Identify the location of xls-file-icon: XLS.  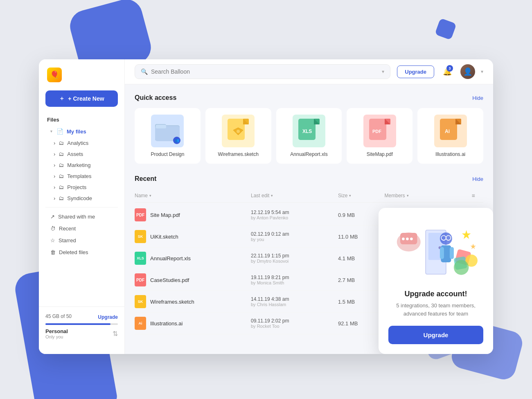
(140, 258).